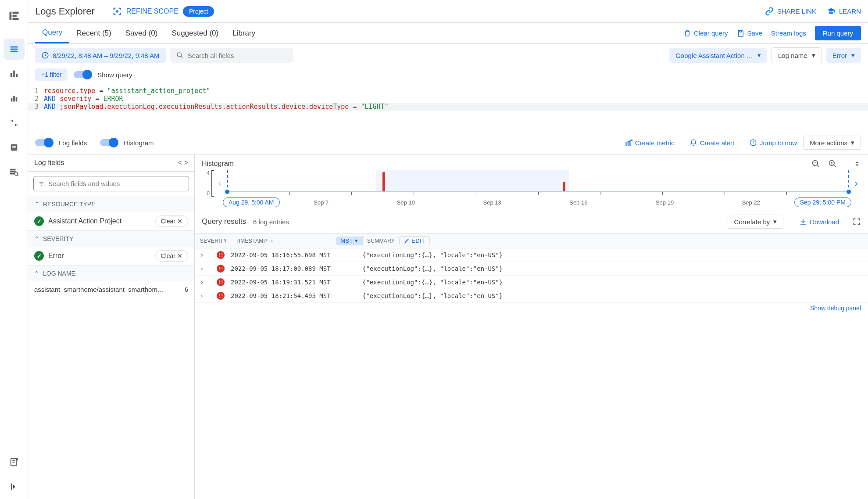 The width and height of the screenshot is (868, 499). Describe the element at coordinates (296, 282) in the screenshot. I see `row-timestamp: 2022-09-05 18:19:31.521 MST` at that location.